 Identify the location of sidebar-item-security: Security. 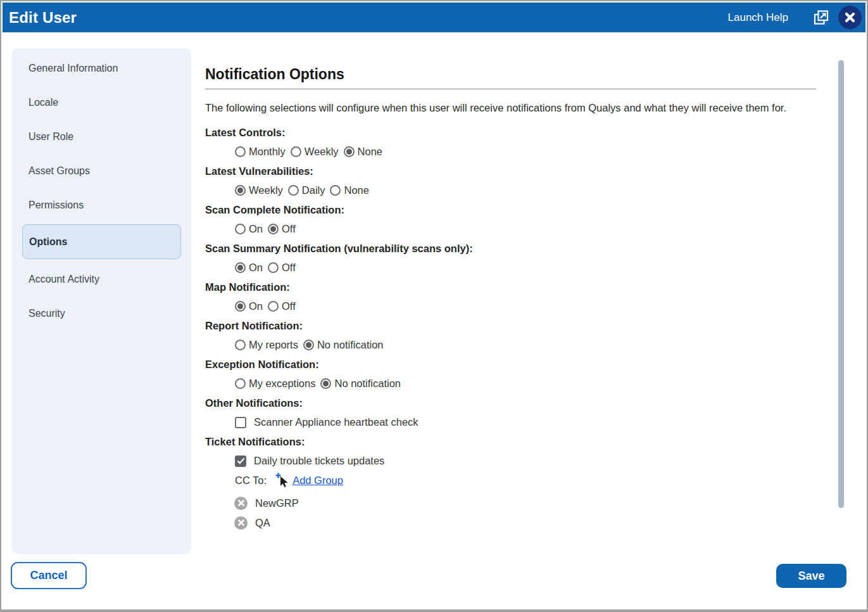
(101, 314).